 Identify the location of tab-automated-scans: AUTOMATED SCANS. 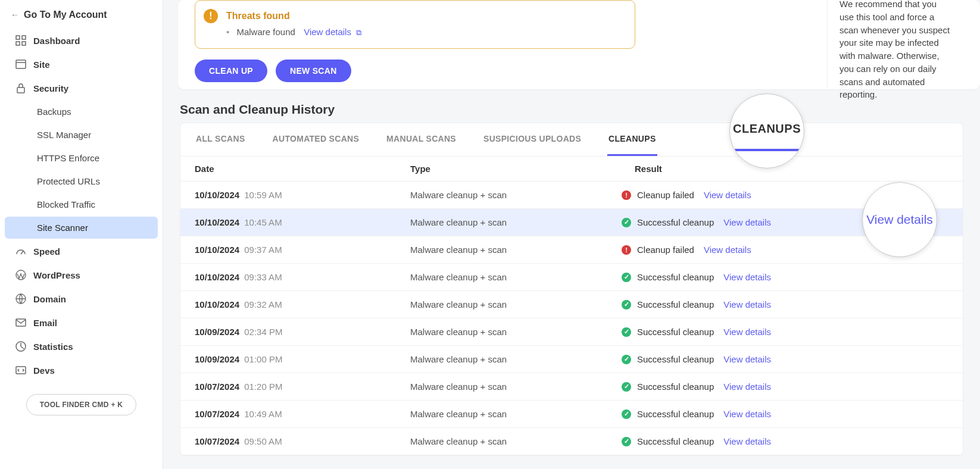
(316, 139).